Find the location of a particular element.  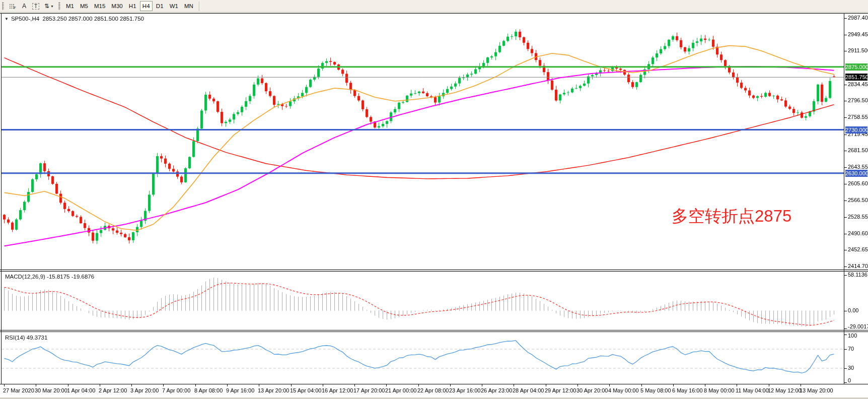

timeframe-toolbar: M1M5M15M30H1H4D1W1MN is located at coordinates (130, 6).